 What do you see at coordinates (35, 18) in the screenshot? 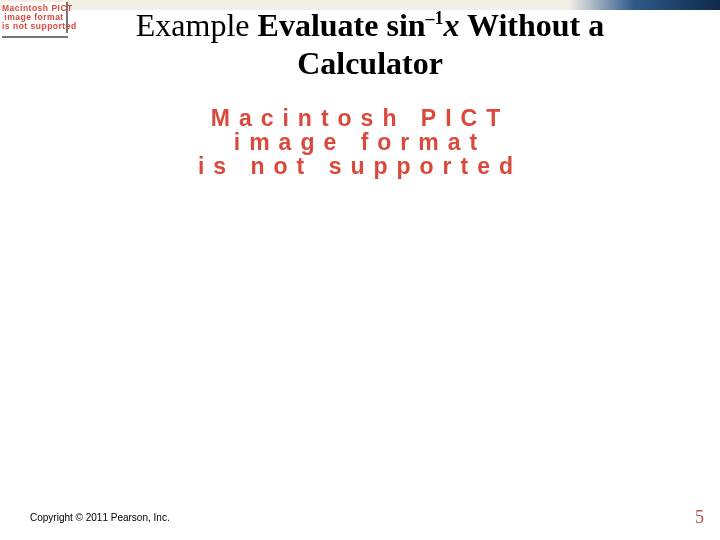
I see `pict-placeholder-small: Macintosh PICT image format is not suppo…` at bounding box center [35, 18].